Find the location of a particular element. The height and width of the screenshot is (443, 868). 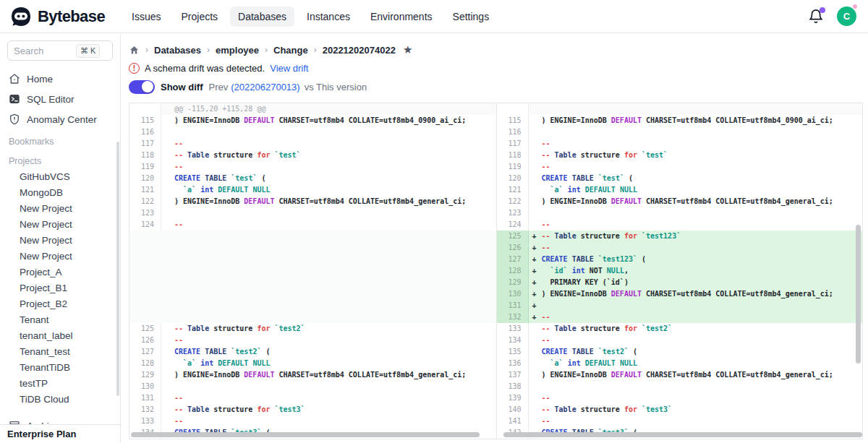

line-number: 119 is located at coordinates (513, 167).